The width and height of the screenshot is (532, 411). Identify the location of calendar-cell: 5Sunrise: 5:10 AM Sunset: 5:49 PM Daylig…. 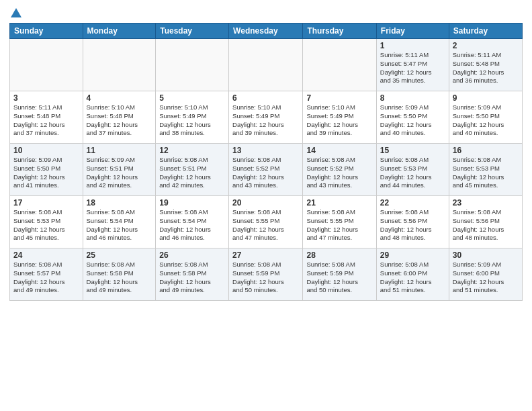
(192, 118).